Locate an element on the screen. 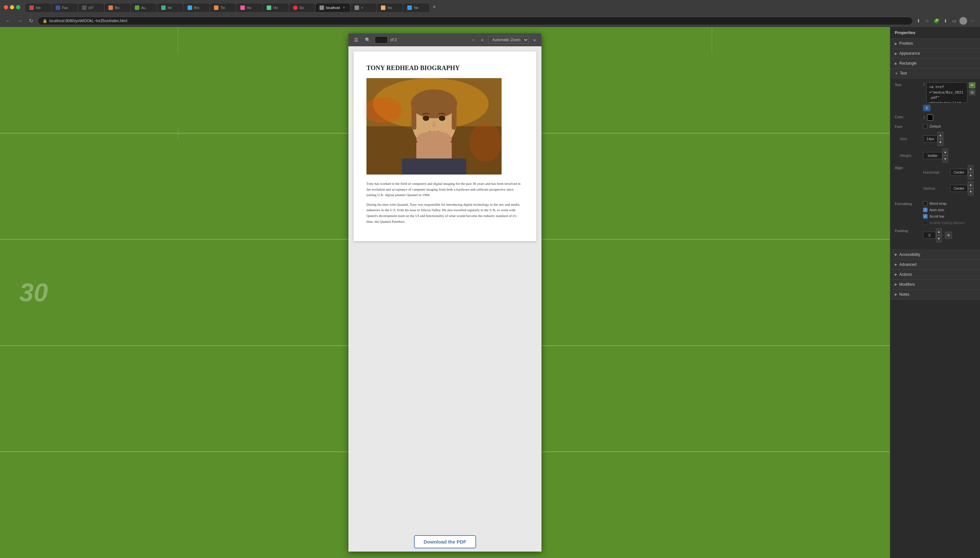 The image size is (980, 558). color-swatch is located at coordinates (930, 118).